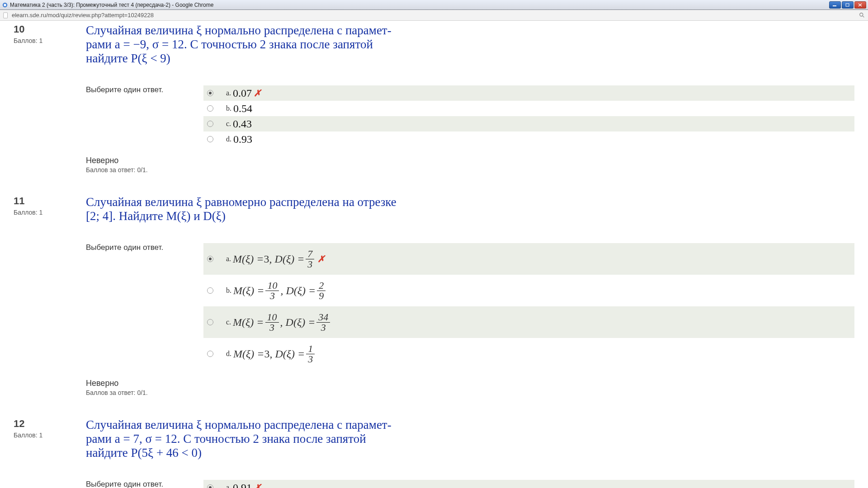 This screenshot has height=488, width=868. Describe the element at coordinates (434, 15) in the screenshot. I see `url-text: elearn.sde.ru/mod/quiz/review.php?attemp…` at that location.